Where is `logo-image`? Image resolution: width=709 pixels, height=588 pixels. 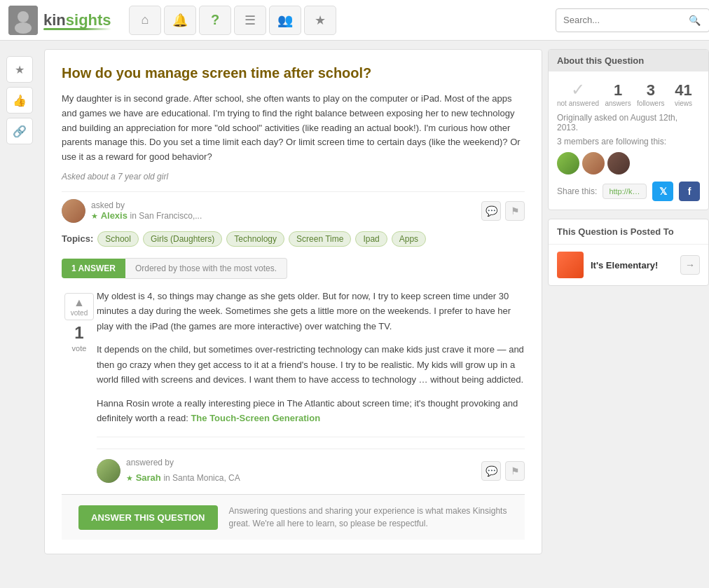
logo-image is located at coordinates (23, 20).